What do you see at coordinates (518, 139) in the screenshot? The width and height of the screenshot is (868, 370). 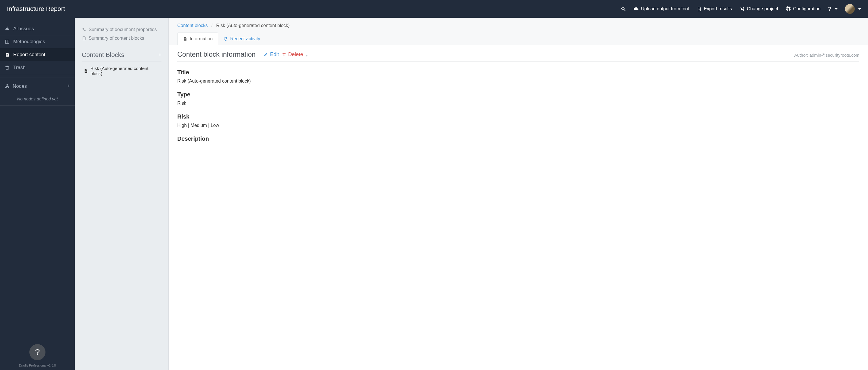 I see `field-description: Description` at bounding box center [518, 139].